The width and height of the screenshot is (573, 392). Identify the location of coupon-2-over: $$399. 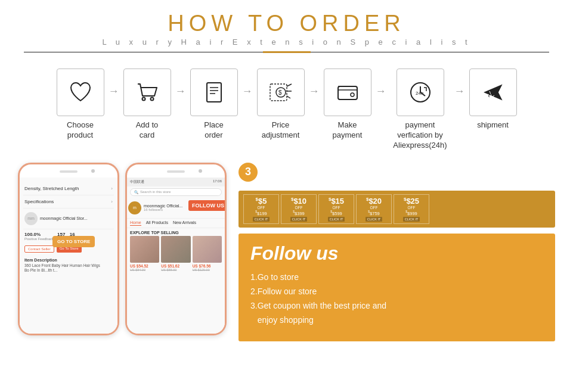
(298, 213).